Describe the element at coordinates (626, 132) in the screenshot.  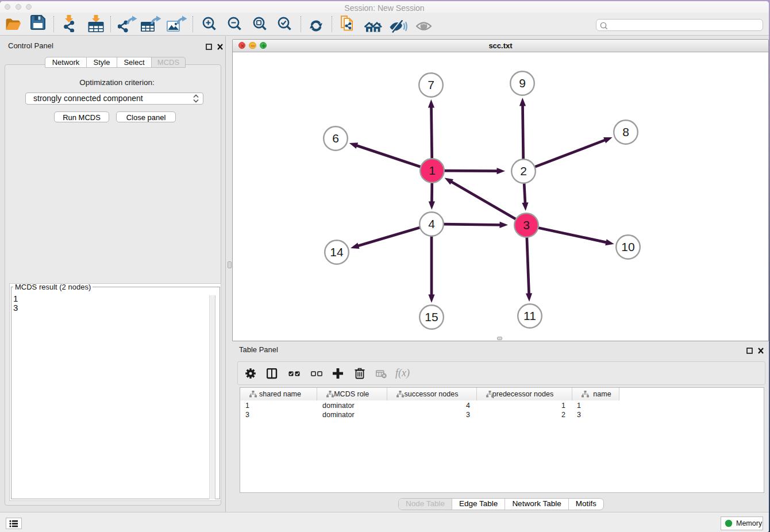
I see `svg-text: 8` at that location.